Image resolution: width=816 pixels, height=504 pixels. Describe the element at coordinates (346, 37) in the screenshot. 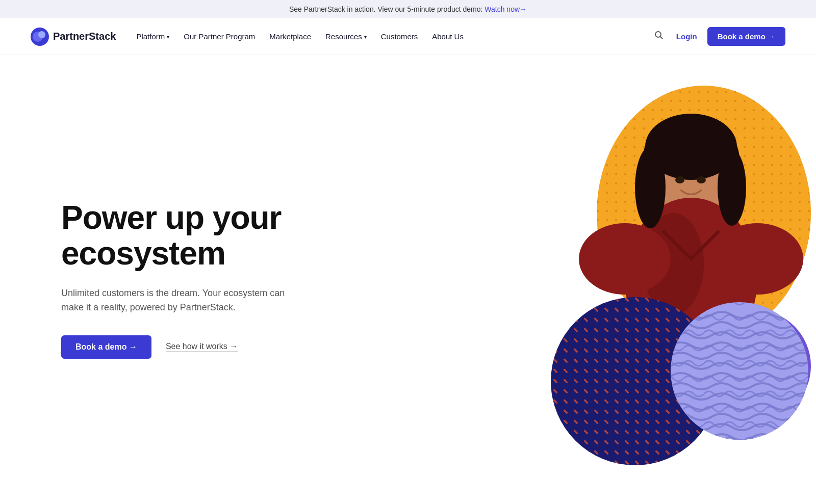

I see `nav-link-resources: Resources ▾` at that location.